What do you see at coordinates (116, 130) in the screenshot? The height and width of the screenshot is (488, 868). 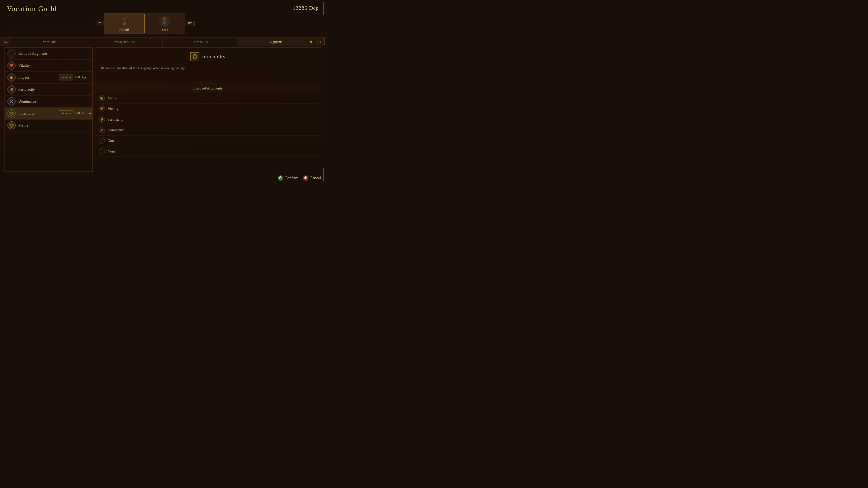 I see `enabled-dominance-label: Dominance` at bounding box center [116, 130].